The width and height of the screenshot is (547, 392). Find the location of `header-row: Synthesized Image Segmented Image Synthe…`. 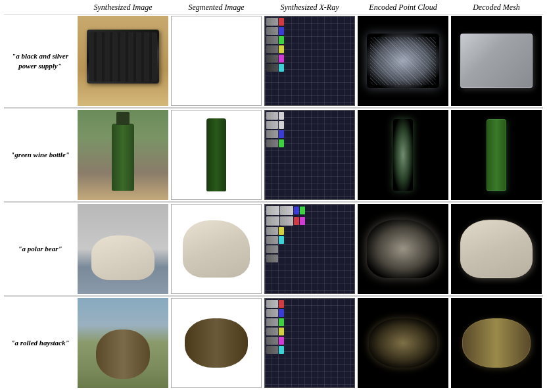

header-row: Synthesized Image Segmented Image Synthe… is located at coordinates (274, 8).